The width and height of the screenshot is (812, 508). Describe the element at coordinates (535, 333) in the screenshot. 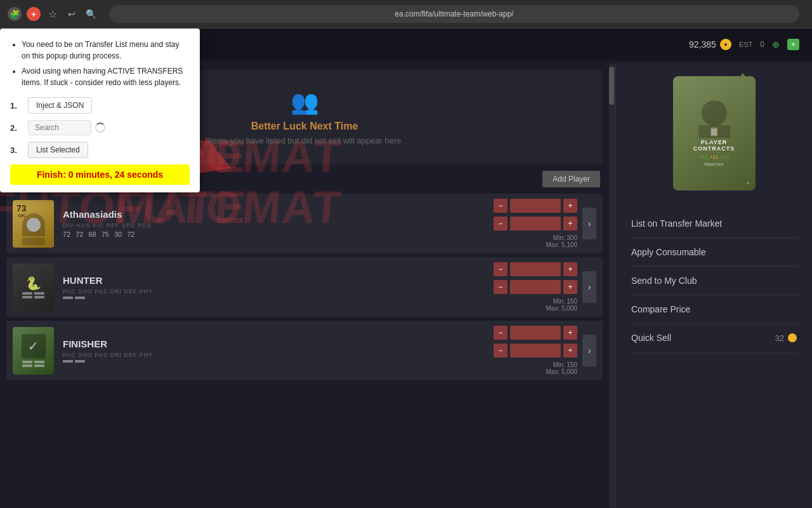

I see `buy-price-row-3: − +` at that location.